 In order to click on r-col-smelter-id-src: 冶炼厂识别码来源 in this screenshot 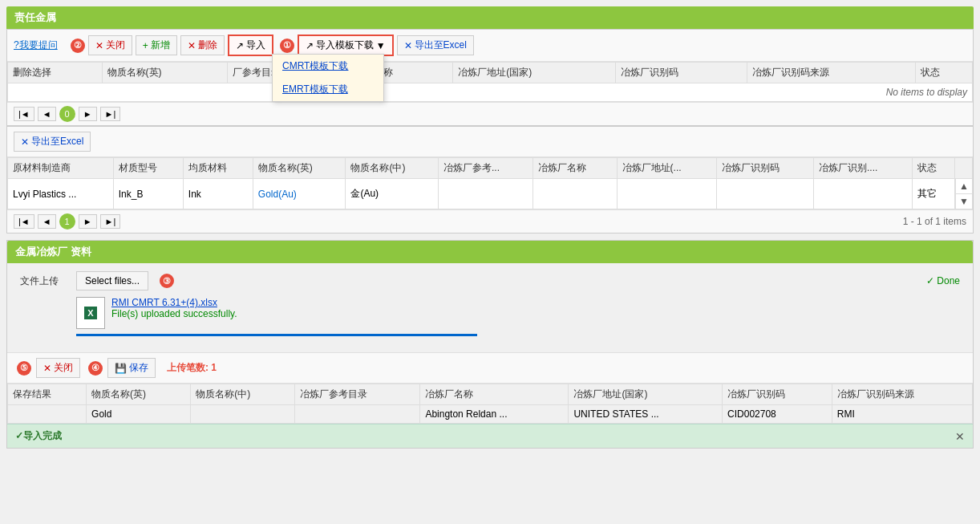, I will do `click(901, 395)`.